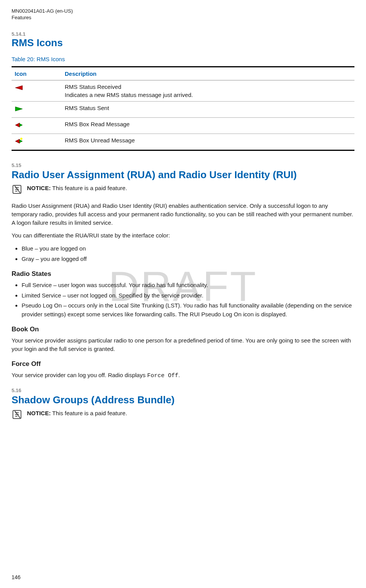  Describe the element at coordinates (183, 59) in the screenshot. I see `table-caption: Table 20: RMS Icons` at that location.